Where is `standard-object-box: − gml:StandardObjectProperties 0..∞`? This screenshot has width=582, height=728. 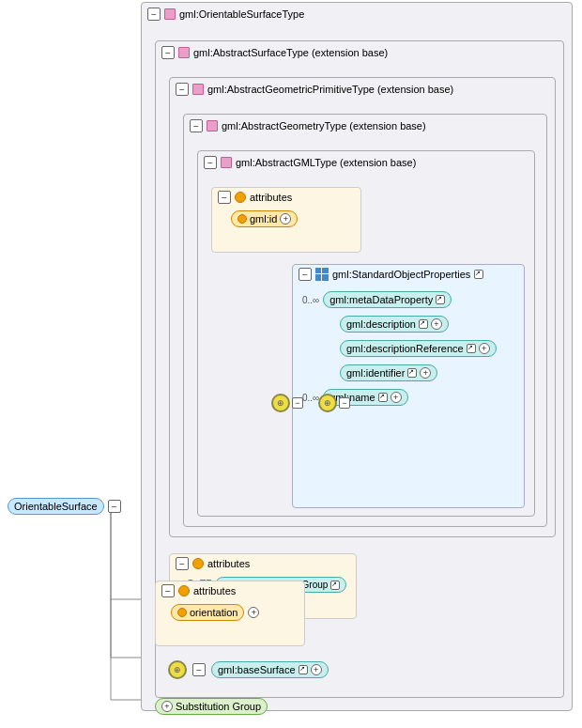
standard-object-box: − gml:StandardObjectProperties 0..∞ is located at coordinates (408, 386).